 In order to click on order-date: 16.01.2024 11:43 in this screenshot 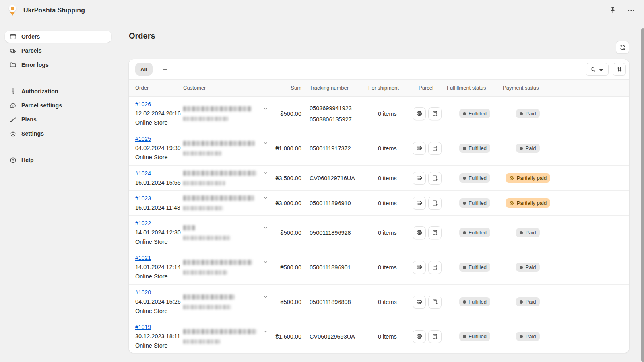, I will do `click(159, 208)`.